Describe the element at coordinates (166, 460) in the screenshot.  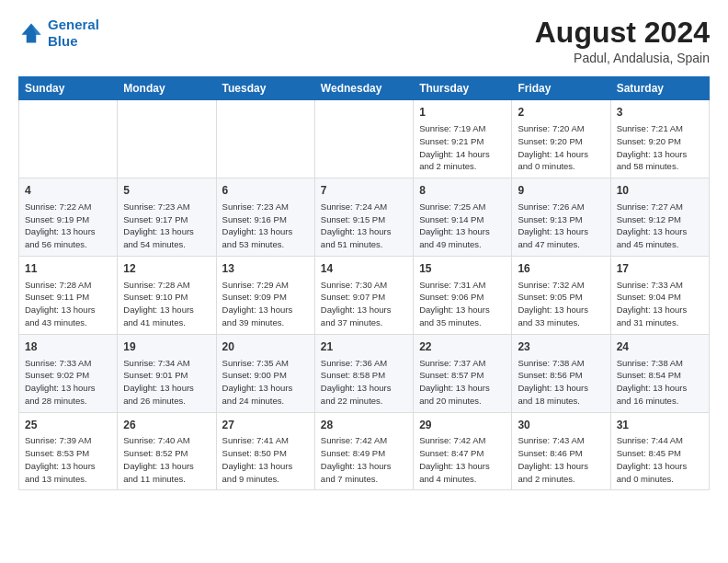
I see `day-info: Sunrise: 7:40 AM Sunset: 8:52 PM Dayligh…` at that location.